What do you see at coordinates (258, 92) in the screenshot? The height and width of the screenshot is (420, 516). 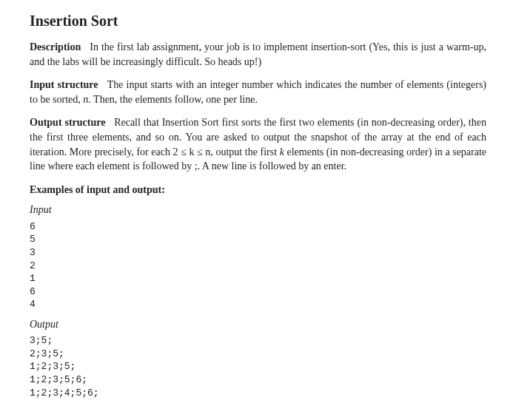 I see `input-structure-paragraph: Input structure The input starts with an…` at bounding box center [258, 92].